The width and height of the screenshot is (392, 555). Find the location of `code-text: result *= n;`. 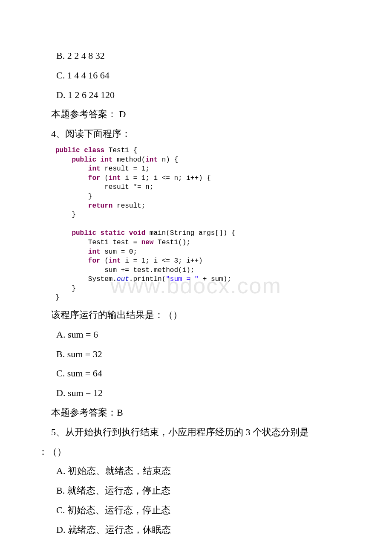

code-text: result *= n; is located at coordinates (104, 187).